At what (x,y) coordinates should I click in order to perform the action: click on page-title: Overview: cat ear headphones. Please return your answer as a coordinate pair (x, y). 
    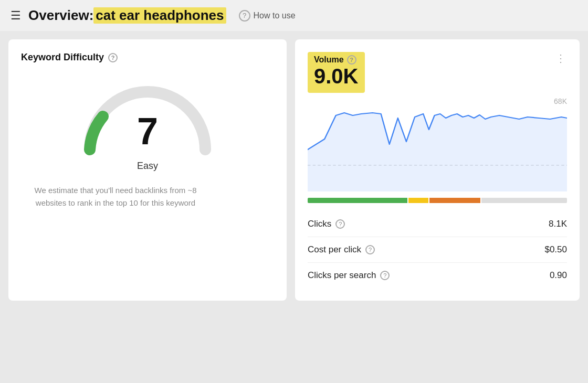
    Looking at the image, I should click on (127, 16).